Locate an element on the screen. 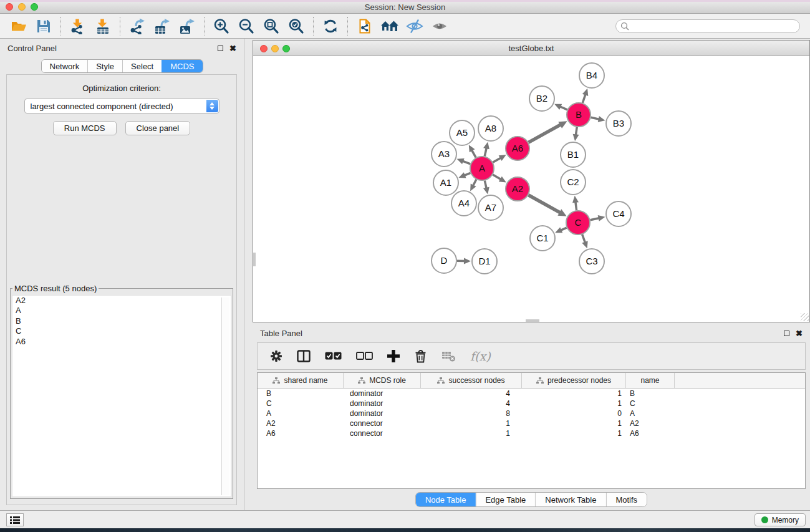  column-header-predecessor-nodes: predecessor nodes is located at coordinates (574, 380).